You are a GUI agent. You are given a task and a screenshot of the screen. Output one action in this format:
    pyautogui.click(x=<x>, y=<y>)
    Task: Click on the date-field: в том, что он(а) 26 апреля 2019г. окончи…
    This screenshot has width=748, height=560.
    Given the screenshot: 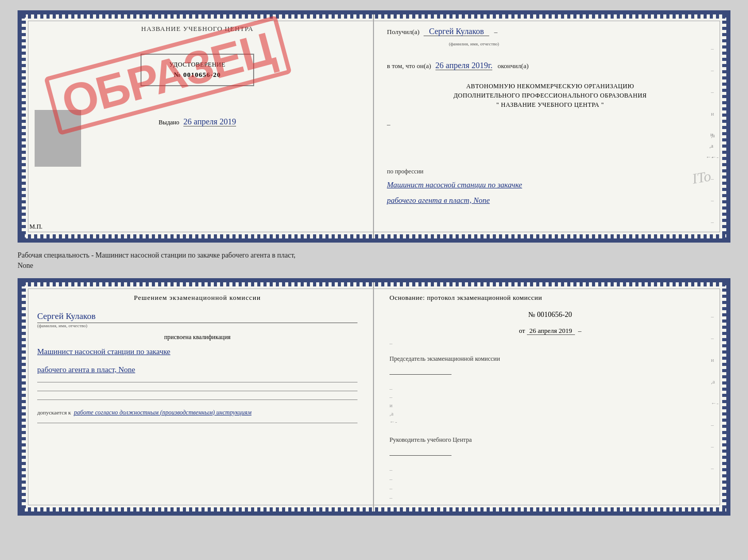 What is the action you would take?
    pyautogui.click(x=550, y=66)
    